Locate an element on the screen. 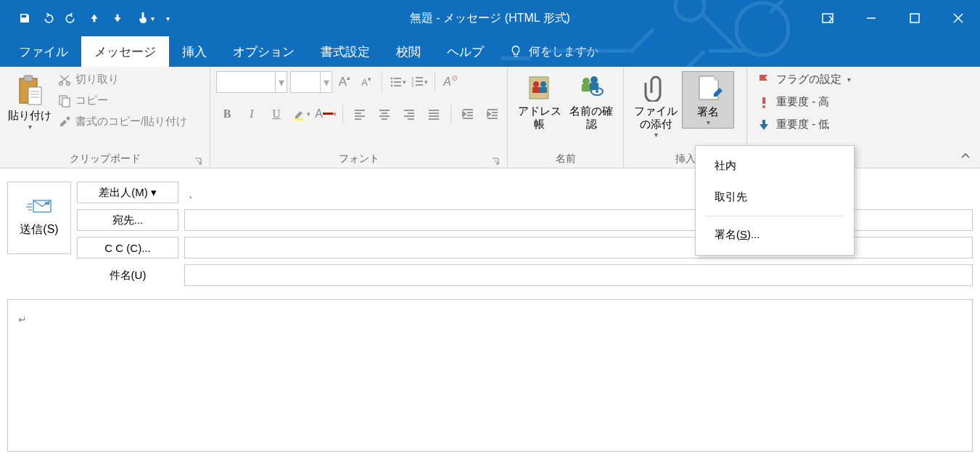  touch-mode-button: ▾ is located at coordinates (145, 18).